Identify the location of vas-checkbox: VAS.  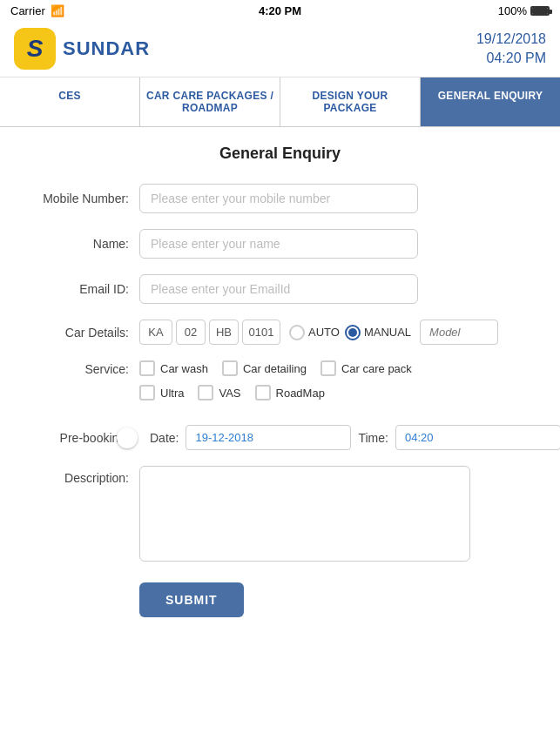
(219, 393).